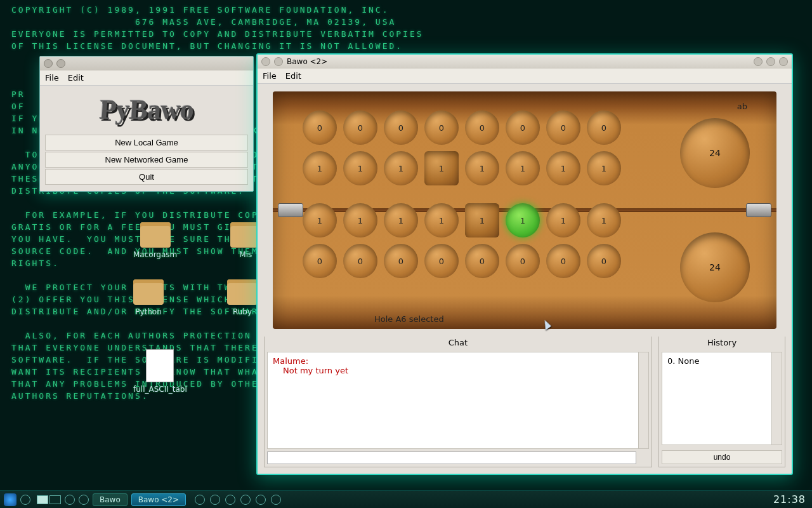 This screenshot has width=812, height=508. Describe the element at coordinates (155, 241) in the screenshot. I see `desktop-folder-macorgasm: Macorgasm` at that location.